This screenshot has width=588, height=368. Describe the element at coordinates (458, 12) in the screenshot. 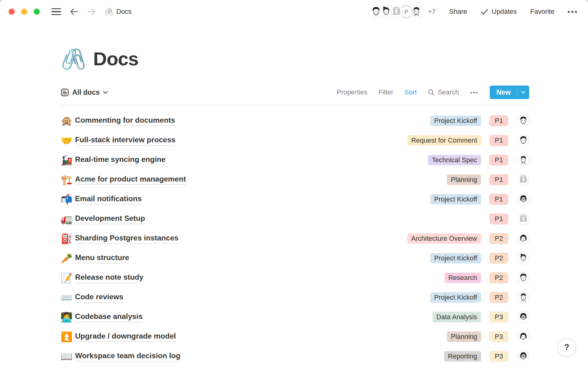

I see `share-label: Share` at that location.